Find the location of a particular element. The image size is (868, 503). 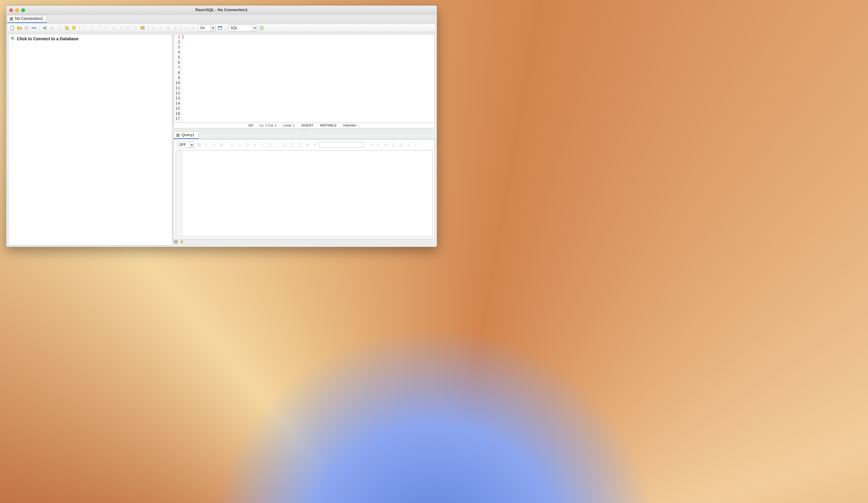

main-toolbar: On SQL is located at coordinates (221, 28).